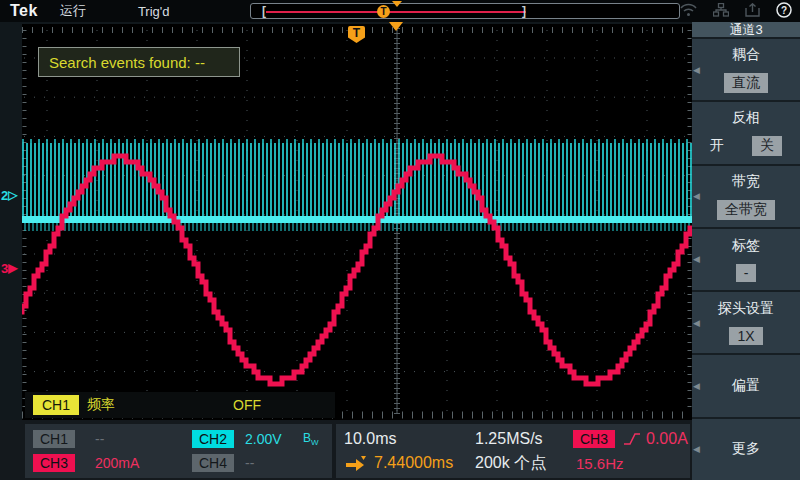 The width and height of the screenshot is (800, 480). I want to click on wifi-icon, so click(688, 10).